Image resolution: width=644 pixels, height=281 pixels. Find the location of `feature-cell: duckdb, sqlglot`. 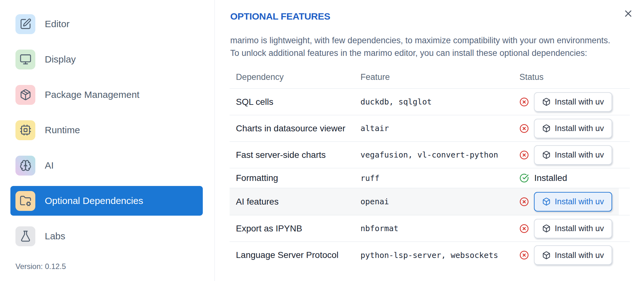

feature-cell: duckdb, sqlglot is located at coordinates (434, 102).